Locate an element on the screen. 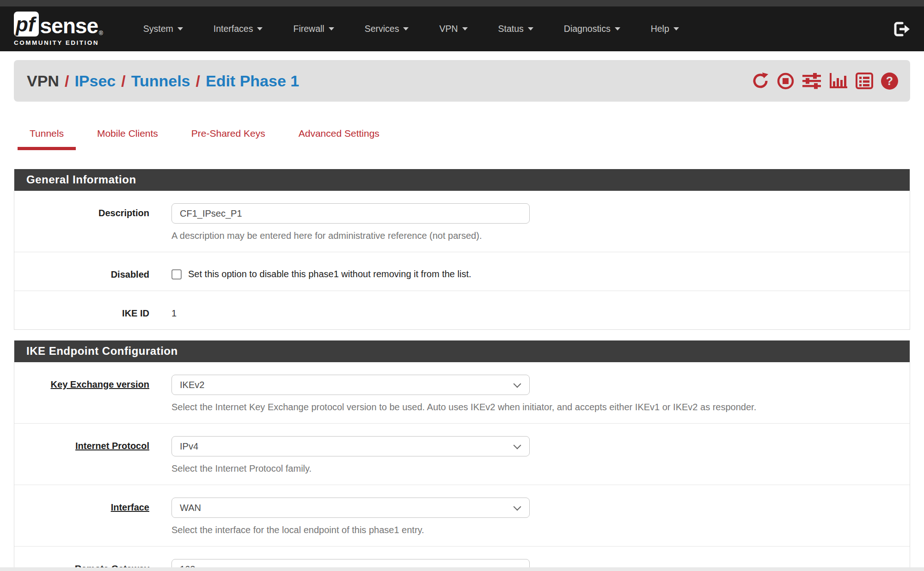 This screenshot has height=571, width=924. tab-tunnels: Tunnels is located at coordinates (47, 139).